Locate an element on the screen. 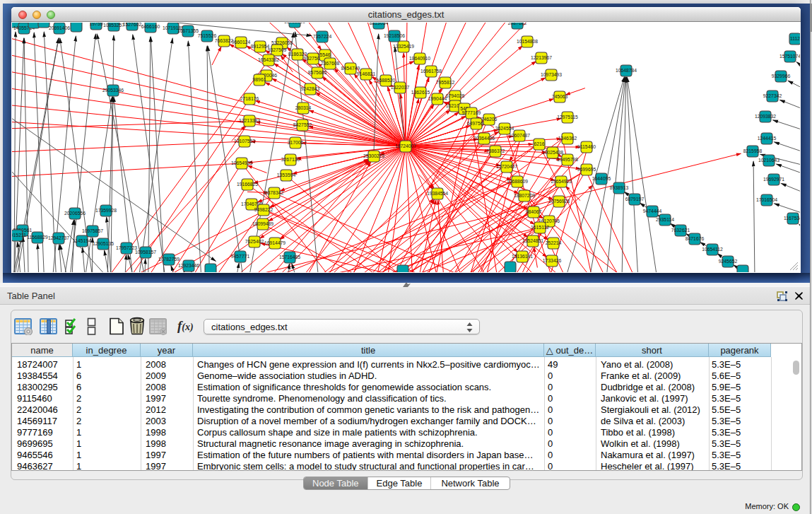 The image size is (812, 514). svg-text: 9146821 is located at coordinates (366, 74).